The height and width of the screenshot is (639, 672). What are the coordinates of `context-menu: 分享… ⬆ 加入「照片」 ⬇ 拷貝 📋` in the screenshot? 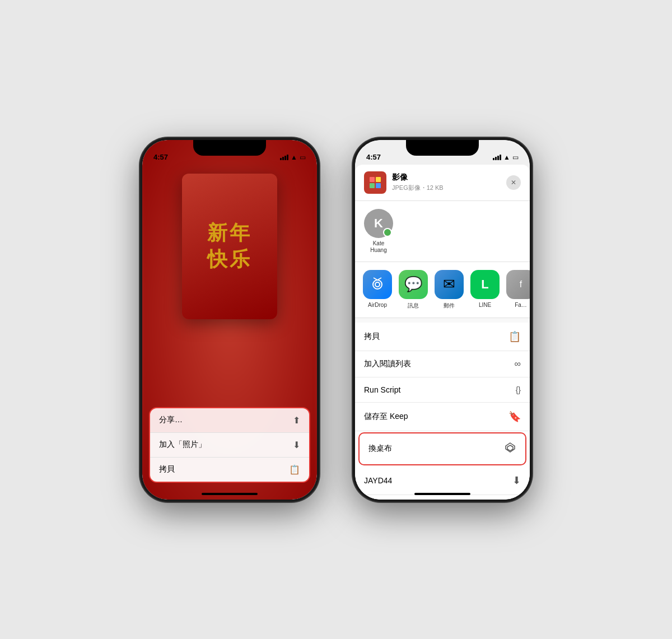 It's located at (230, 445).